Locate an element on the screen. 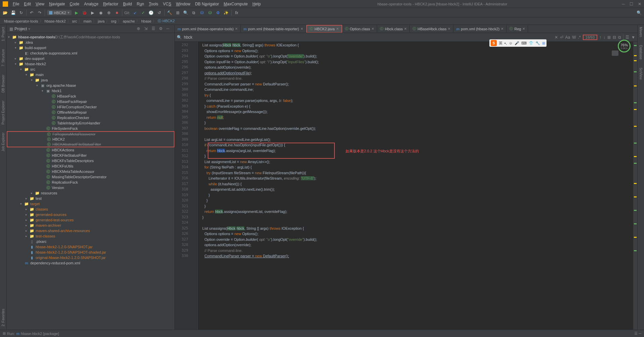 This screenshot has height=337, width=644. find-all-icon: ⧉ is located at coordinates (620, 37).